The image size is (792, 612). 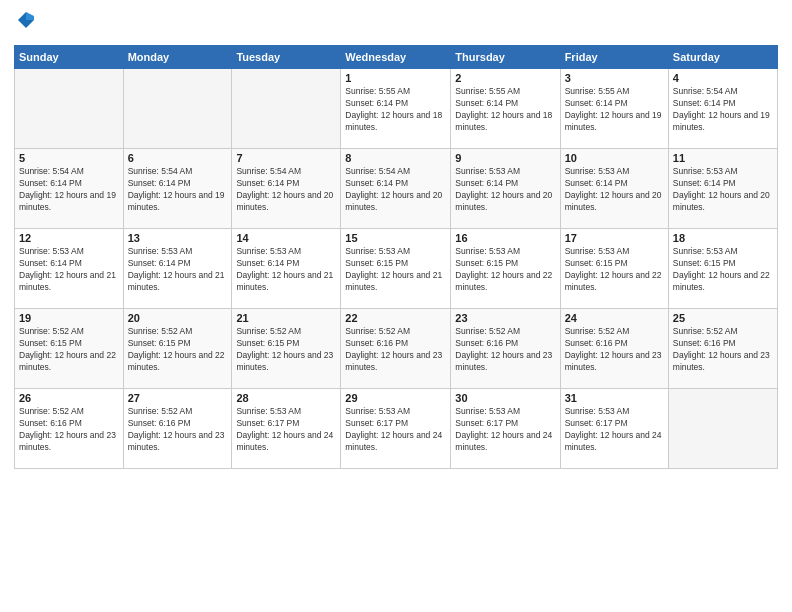 I want to click on day-number: 24, so click(x=614, y=318).